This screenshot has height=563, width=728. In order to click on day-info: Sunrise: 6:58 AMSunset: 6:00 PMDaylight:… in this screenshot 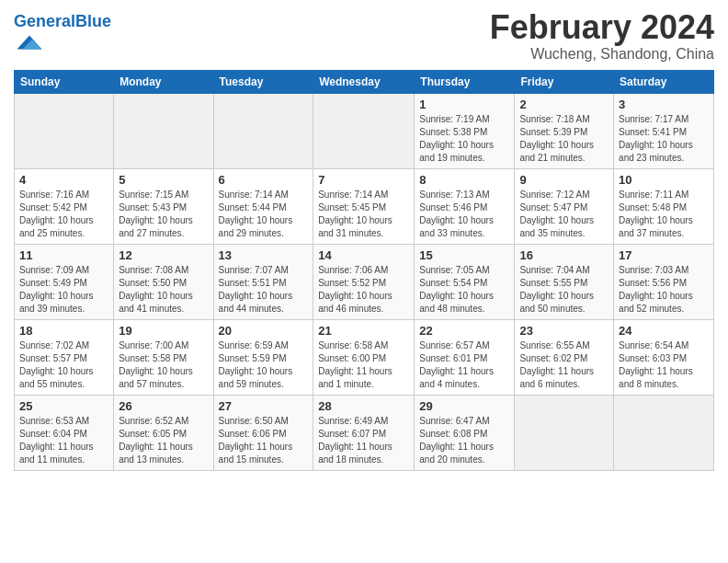, I will do `click(364, 365)`.